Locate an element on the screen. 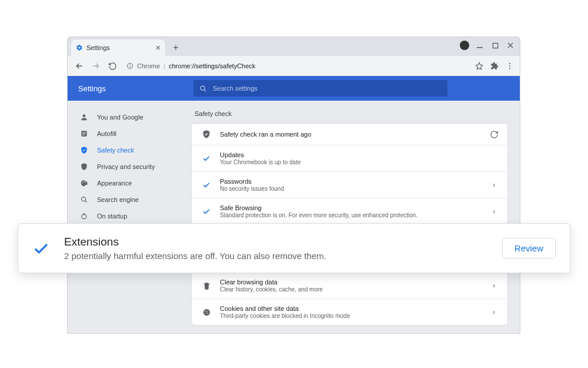 Image resolution: width=588 pixels, height=368 pixels. review-button: Review is located at coordinates (529, 248).